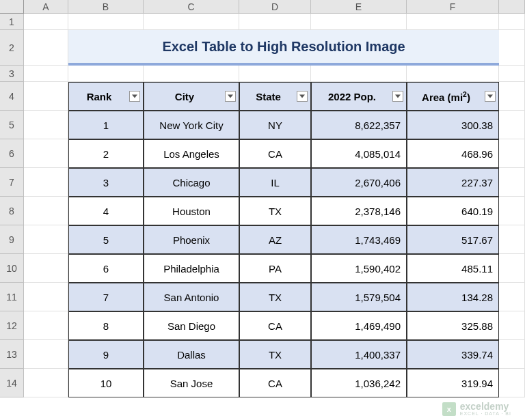 The width and height of the screenshot is (525, 420). Describe the element at coordinates (191, 211) in the screenshot. I see `cell-city: Houston` at that location.